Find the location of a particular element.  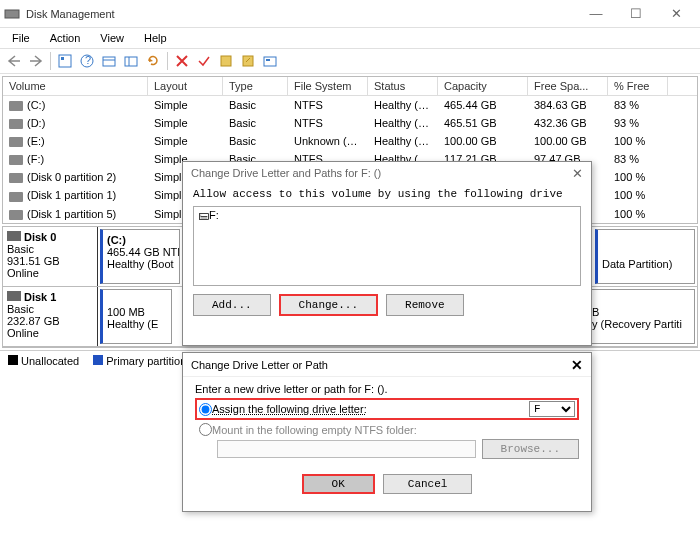

column-header-row: Volume Layout Type File System Status Ca… is located at coordinates (350, 86).